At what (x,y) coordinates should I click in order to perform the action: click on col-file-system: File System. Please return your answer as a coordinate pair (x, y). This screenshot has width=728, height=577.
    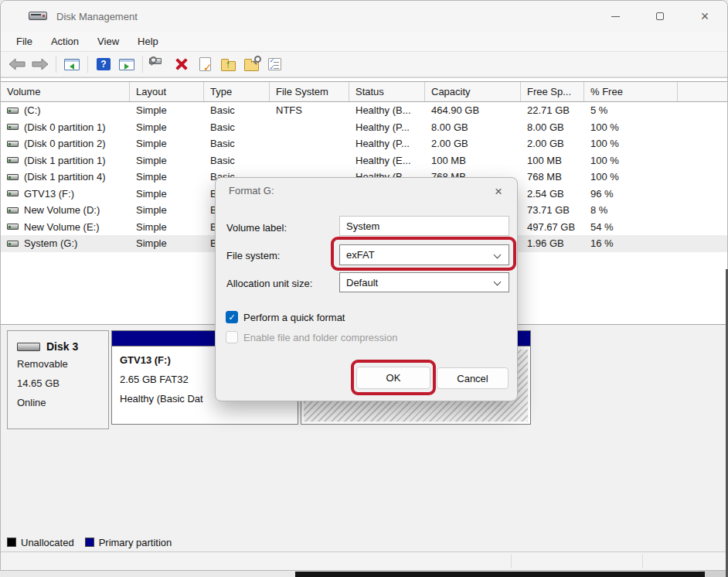
    Looking at the image, I should click on (309, 91).